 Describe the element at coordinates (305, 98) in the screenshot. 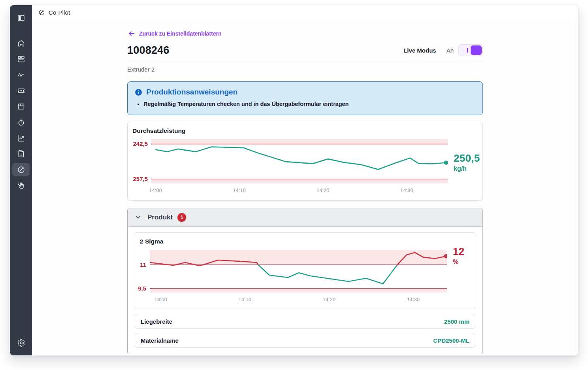

I see `info-box: Produktionsanweisungen Regelmäßig Temper…` at that location.